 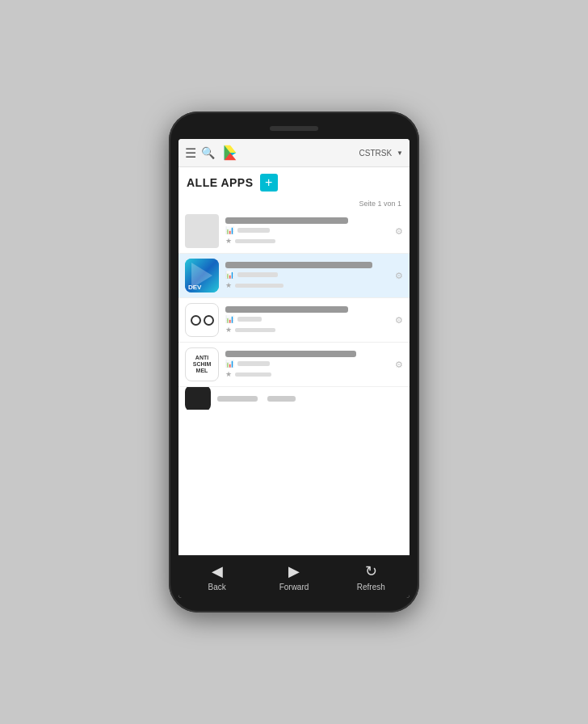 What do you see at coordinates (294, 571) in the screenshot?
I see `forward-icon: ▶` at bounding box center [294, 571].